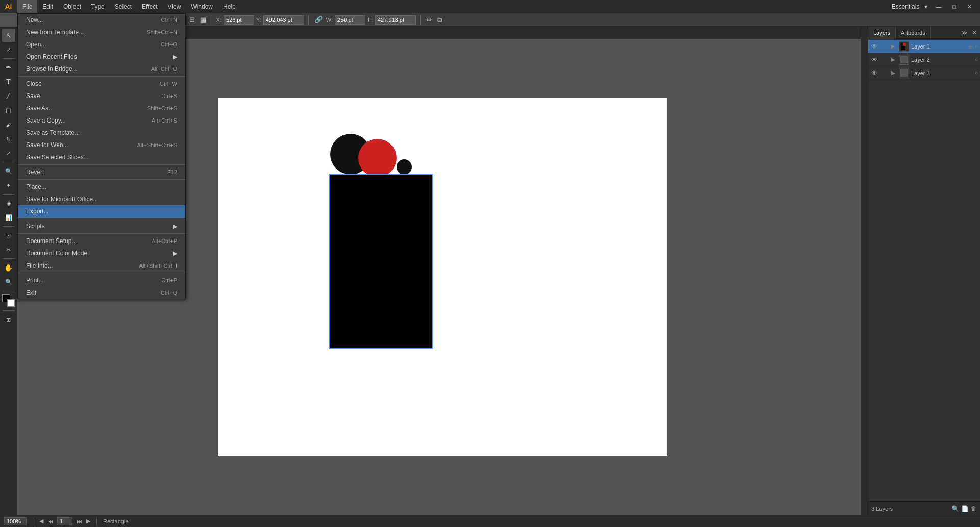 The image size is (980, 527). Describe the element at coordinates (9, 139) in the screenshot. I see `tool-rotate: ↻` at that location.